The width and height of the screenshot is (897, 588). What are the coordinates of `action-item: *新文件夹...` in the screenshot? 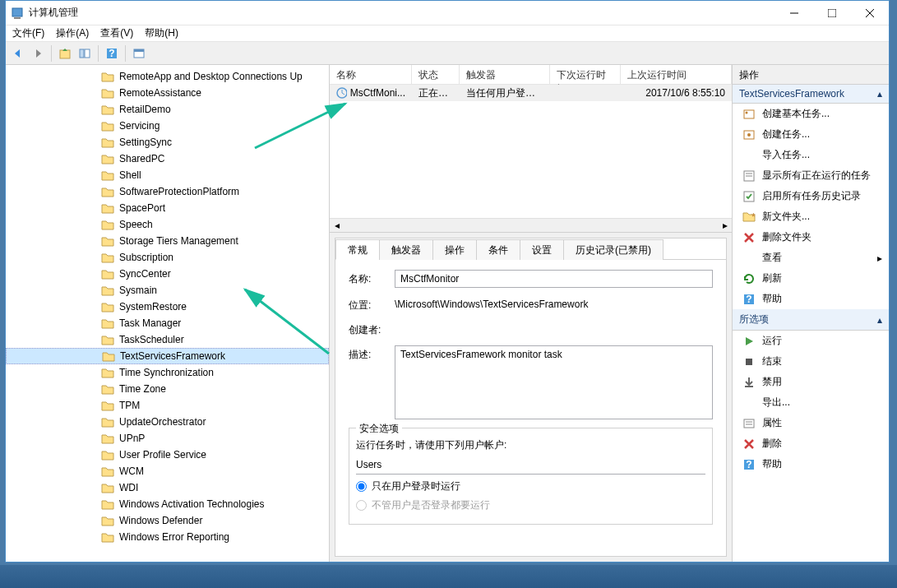 It's located at (811, 217).